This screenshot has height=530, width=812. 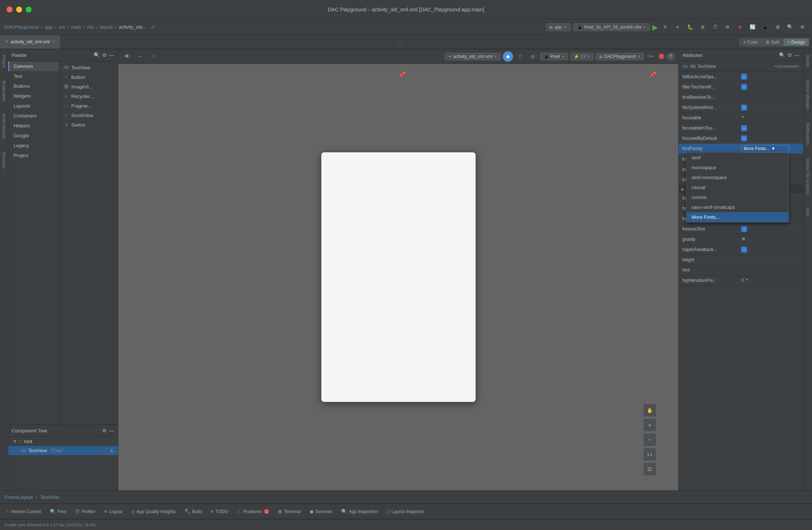 I want to click on focusable-dropdown: ▼, so click(x=744, y=118).